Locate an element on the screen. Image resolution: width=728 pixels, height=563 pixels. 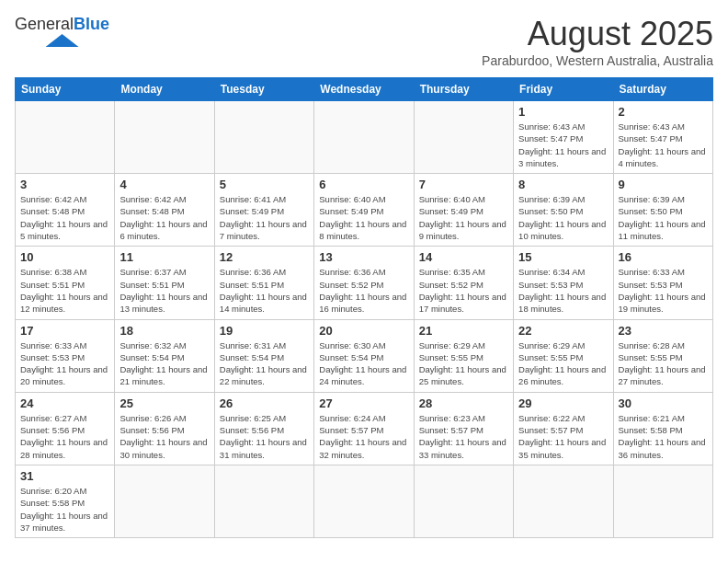
day-number: 6 is located at coordinates (364, 184).